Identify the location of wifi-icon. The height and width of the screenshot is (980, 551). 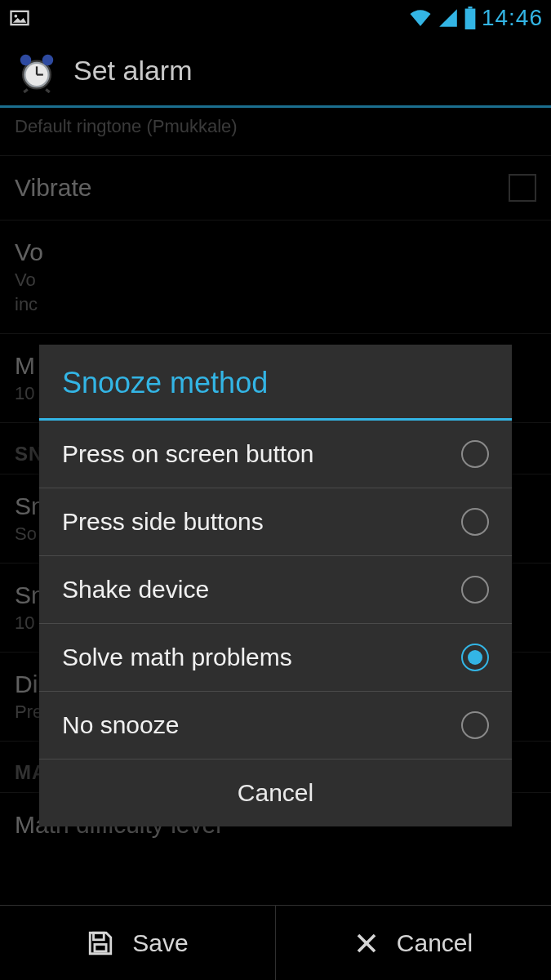
(420, 18).